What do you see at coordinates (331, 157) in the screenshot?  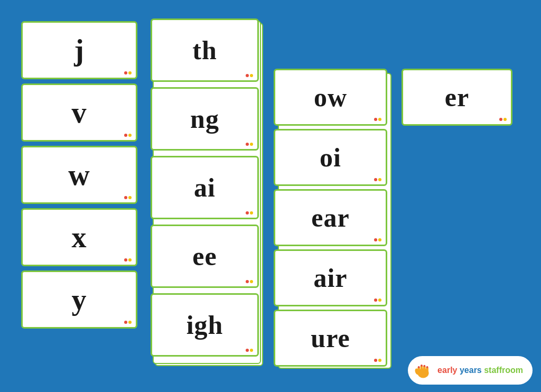 I see `card-oi: oi` at bounding box center [331, 157].